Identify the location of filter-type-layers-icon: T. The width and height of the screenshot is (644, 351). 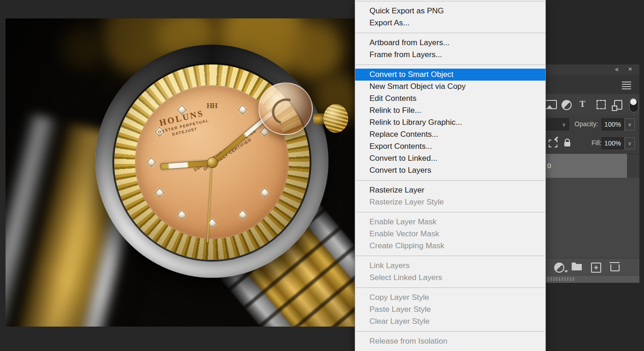
(582, 104).